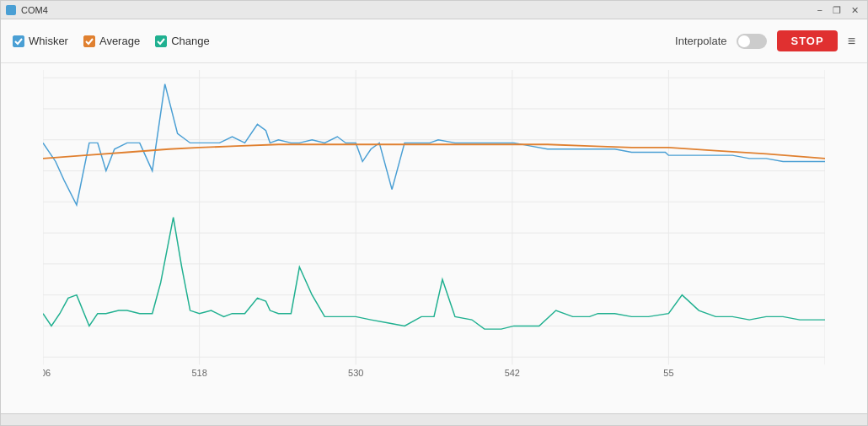  What do you see at coordinates (111, 40) in the screenshot?
I see `legend-average: Average` at bounding box center [111, 40].